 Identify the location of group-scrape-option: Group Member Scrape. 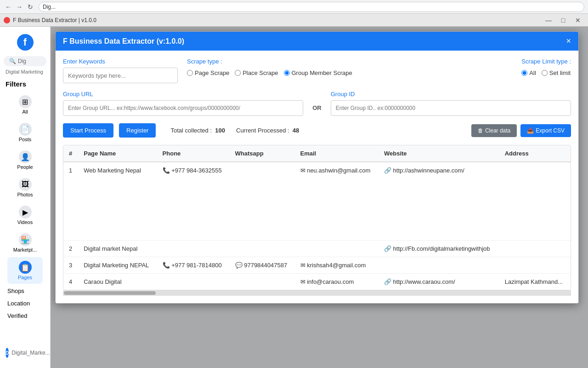
(318, 73).